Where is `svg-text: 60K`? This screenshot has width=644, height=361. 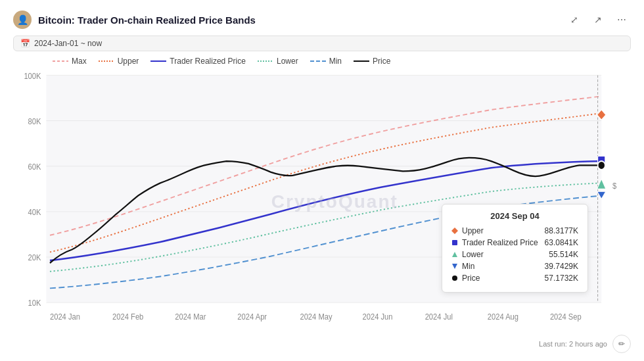
svg-text: 60K is located at coordinates (35, 167).